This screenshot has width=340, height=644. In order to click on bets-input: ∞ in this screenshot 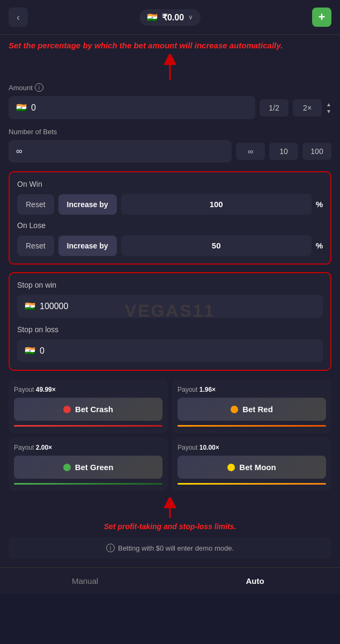, I will do `click(120, 151)`.